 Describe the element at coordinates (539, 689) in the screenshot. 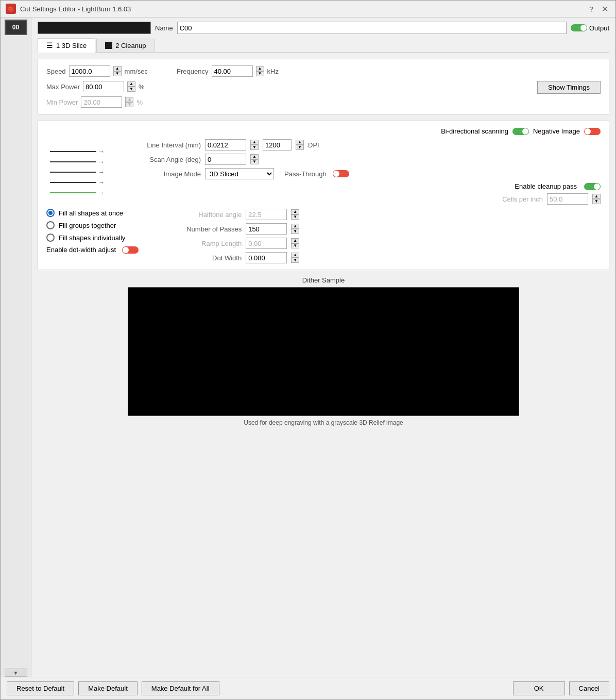

I see `ok-button: OK` at that location.